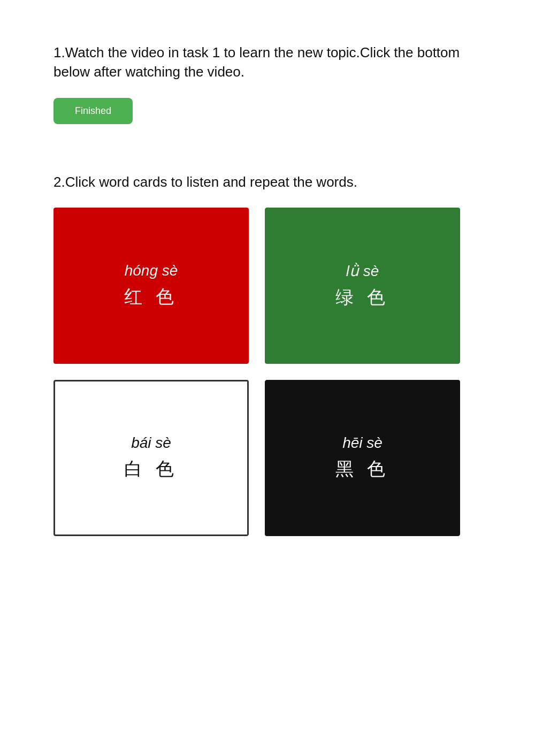  What do you see at coordinates (363, 271) in the screenshot?
I see `card-pinyin-lv-se: lǜ sè` at bounding box center [363, 271].